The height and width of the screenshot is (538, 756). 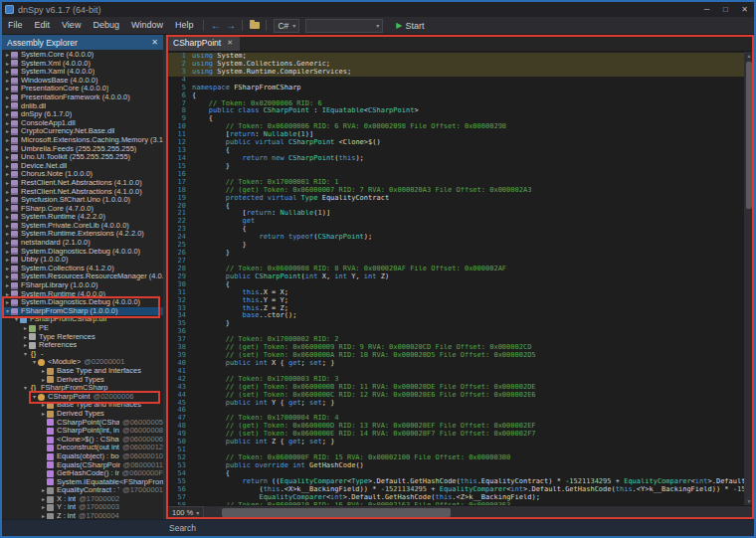 I want to click on menu-window: Window, so click(x=147, y=26).